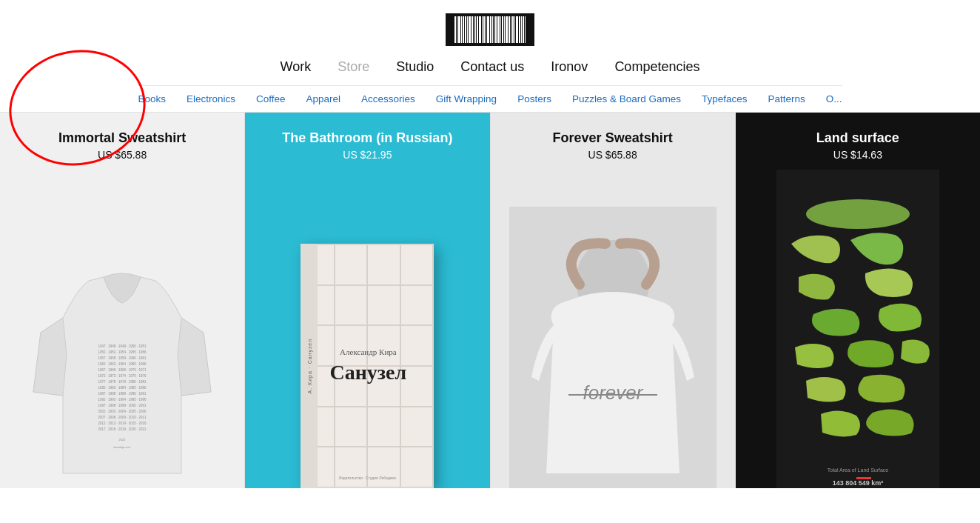  I want to click on svg-text:1982 · 1983 · 1984 · 1985 · 19: 1982 · 1983 · 1984 · 1985 · 1986, so click(123, 388).